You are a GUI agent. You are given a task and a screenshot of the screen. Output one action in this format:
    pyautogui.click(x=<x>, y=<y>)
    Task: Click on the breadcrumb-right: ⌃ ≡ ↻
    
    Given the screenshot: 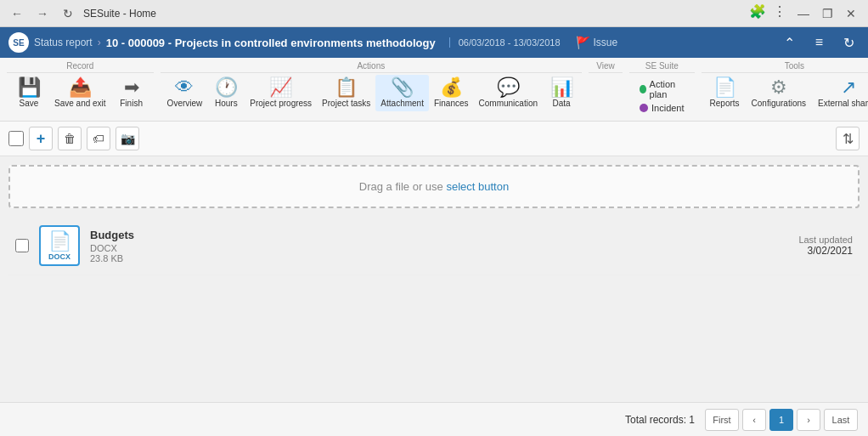 What is the action you would take?
    pyautogui.click(x=819, y=42)
    